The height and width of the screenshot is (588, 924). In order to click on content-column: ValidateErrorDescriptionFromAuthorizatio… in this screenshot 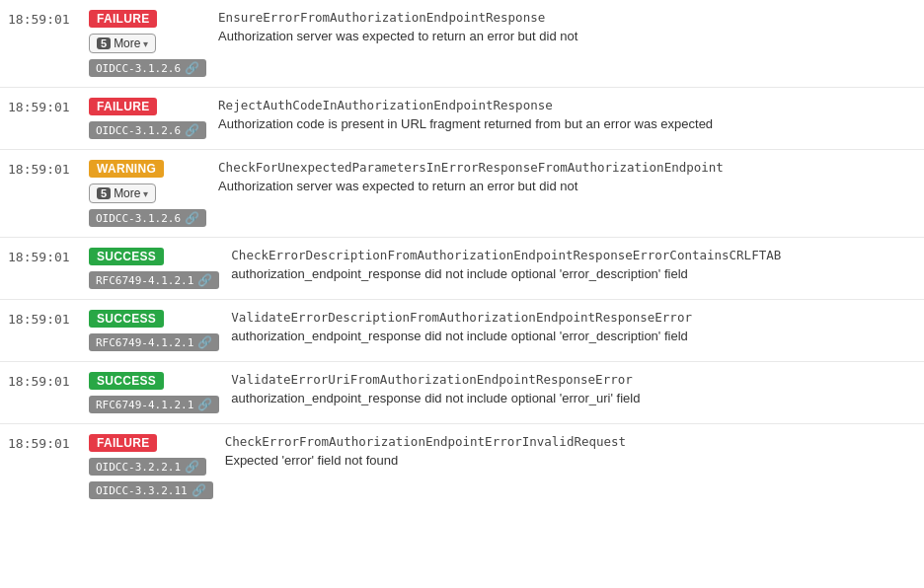, I will do `click(574, 327)`.